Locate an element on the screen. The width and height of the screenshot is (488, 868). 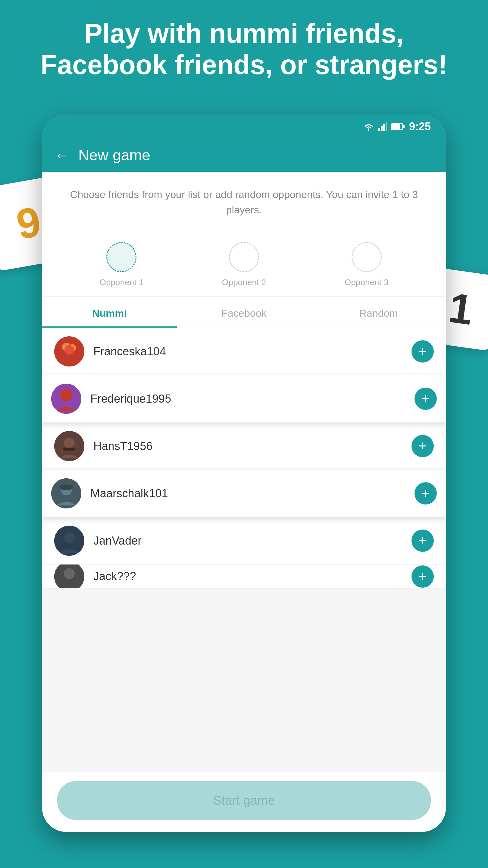
battery-icon is located at coordinates (397, 127).